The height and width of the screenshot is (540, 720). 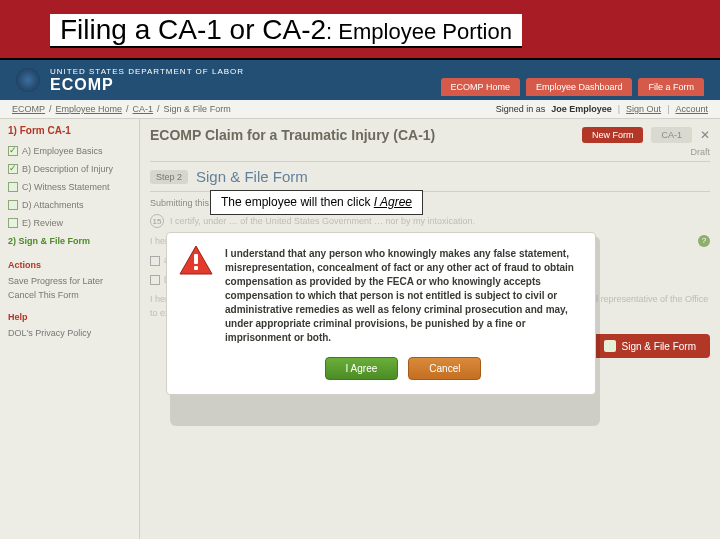 What do you see at coordinates (360, 30) in the screenshot?
I see `slide-title-bar: Filing a CA-1 or CA-2: Employee Portion` at bounding box center [360, 30].